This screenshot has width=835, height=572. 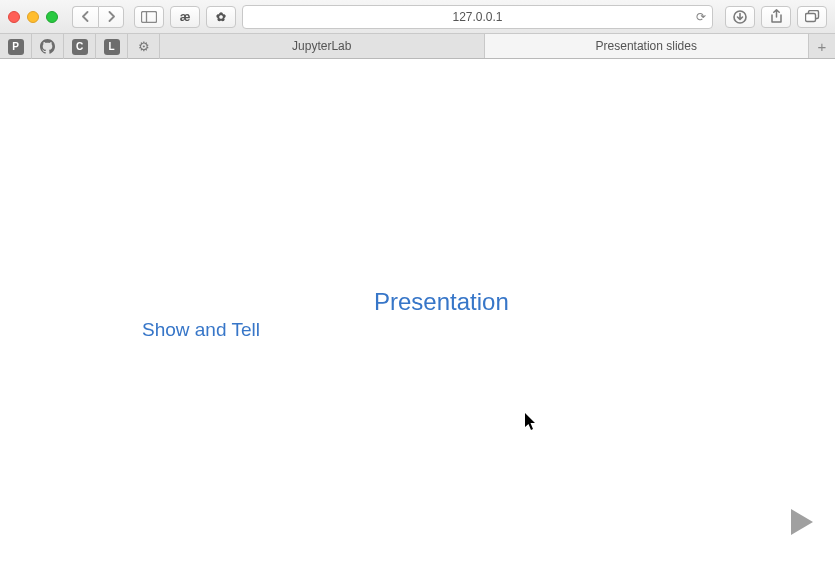 I want to click on favorite-github, so click(x=48, y=46).